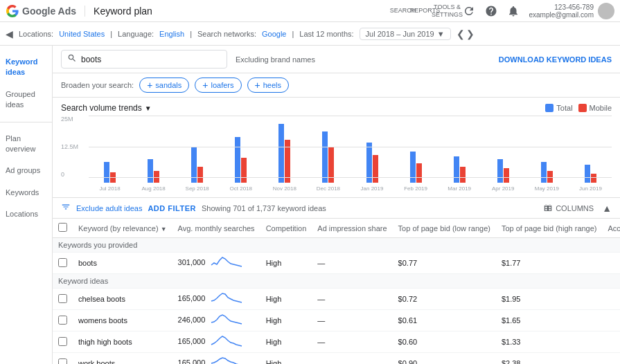  I want to click on date-prev-icon: ❮, so click(461, 34).